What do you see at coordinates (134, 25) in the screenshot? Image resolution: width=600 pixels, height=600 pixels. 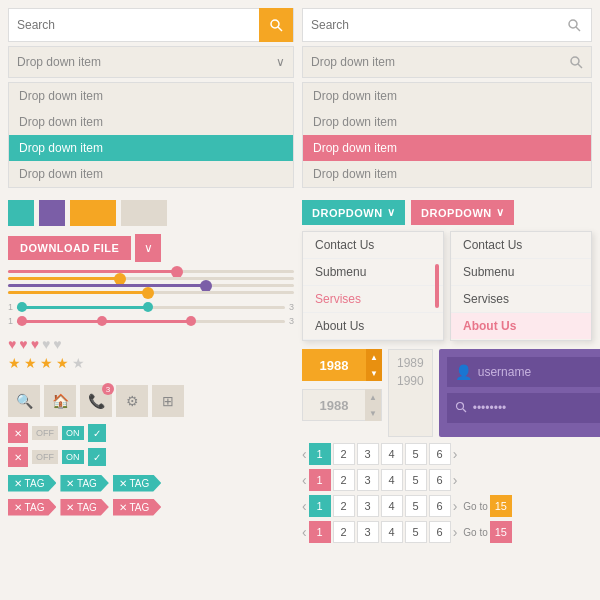 I see `search-input-left` at bounding box center [134, 25].